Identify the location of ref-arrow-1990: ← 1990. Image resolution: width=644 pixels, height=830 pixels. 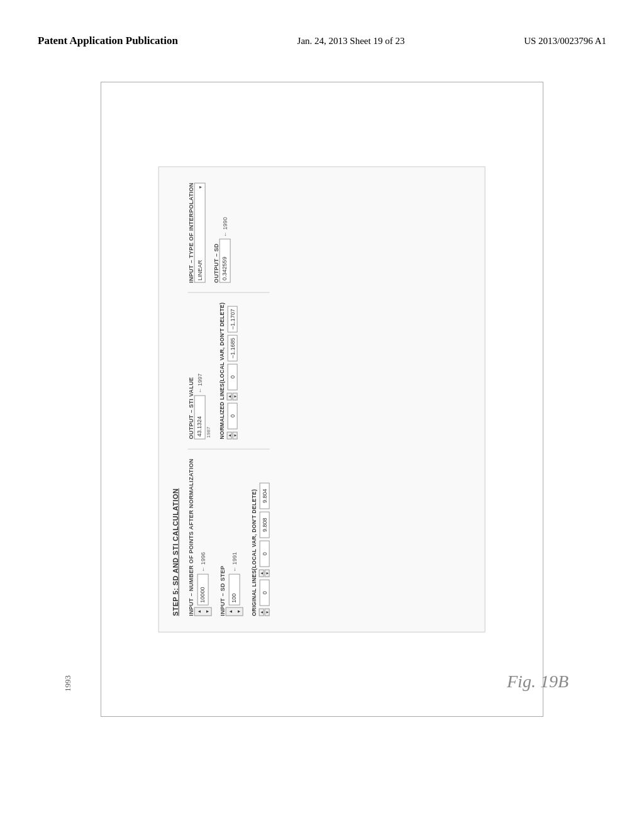
(225, 227).